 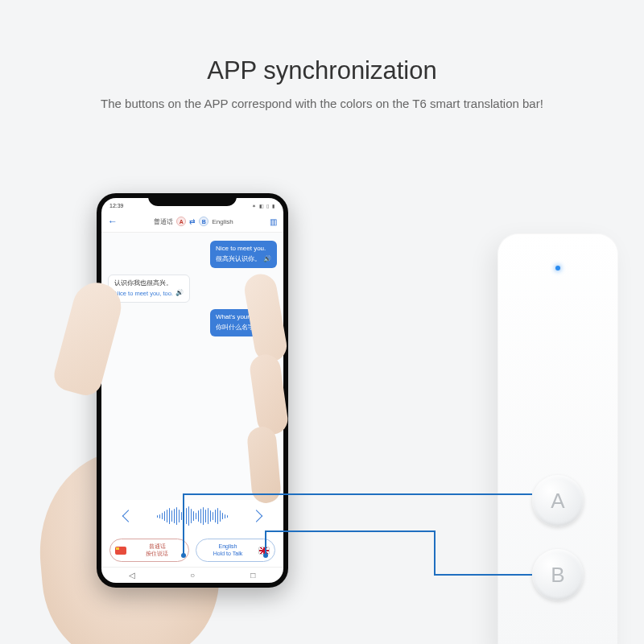 I want to click on device-led-icon, so click(x=558, y=268).